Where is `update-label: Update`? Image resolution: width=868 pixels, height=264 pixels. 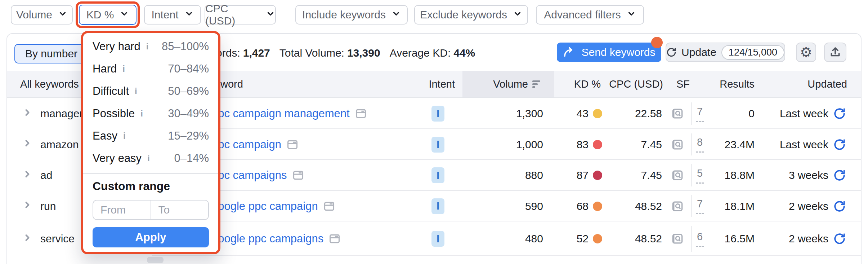
update-label: Update is located at coordinates (699, 52).